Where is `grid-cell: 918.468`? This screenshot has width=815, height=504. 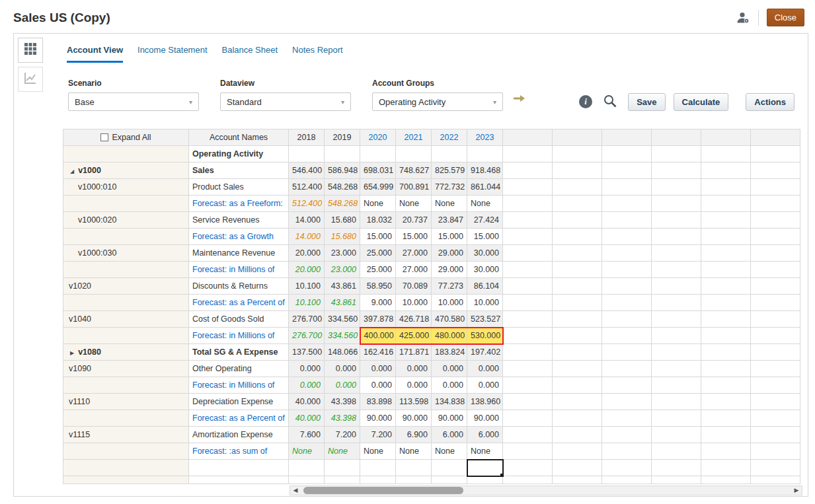
grid-cell: 918.468 is located at coordinates (485, 170).